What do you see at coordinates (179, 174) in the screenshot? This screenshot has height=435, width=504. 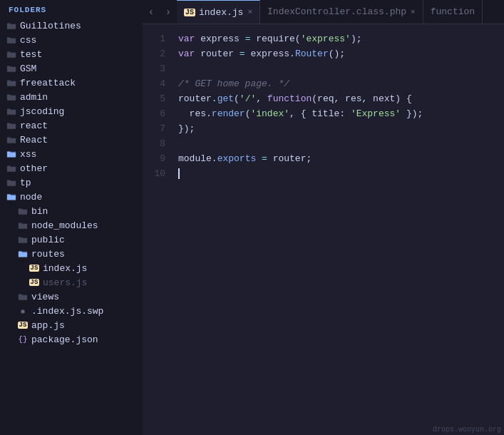 I see `cursor` at bounding box center [179, 174].